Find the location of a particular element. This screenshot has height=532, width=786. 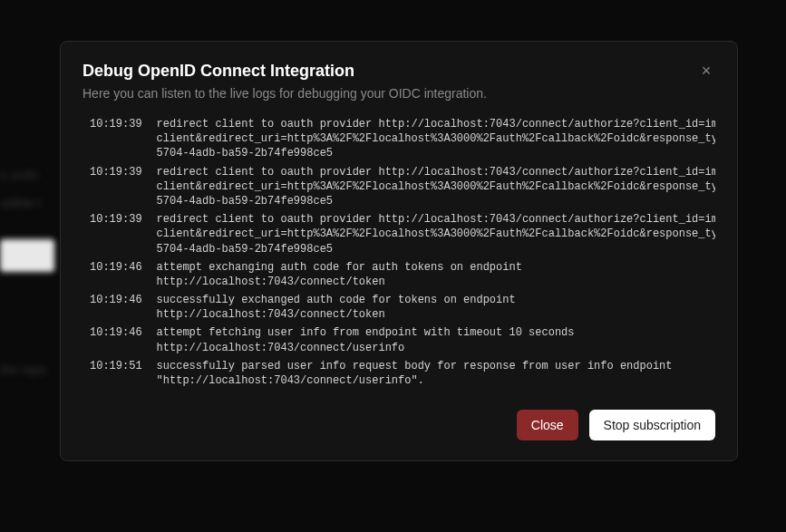

close-icon: × is located at coordinates (706, 71).